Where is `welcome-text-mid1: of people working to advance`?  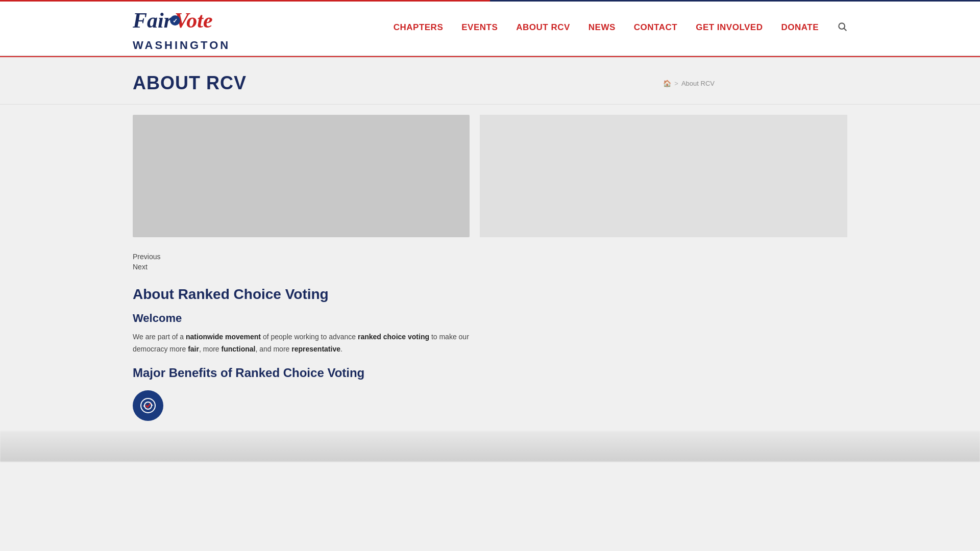
welcome-text-mid1: of people working to advance is located at coordinates (309, 337).